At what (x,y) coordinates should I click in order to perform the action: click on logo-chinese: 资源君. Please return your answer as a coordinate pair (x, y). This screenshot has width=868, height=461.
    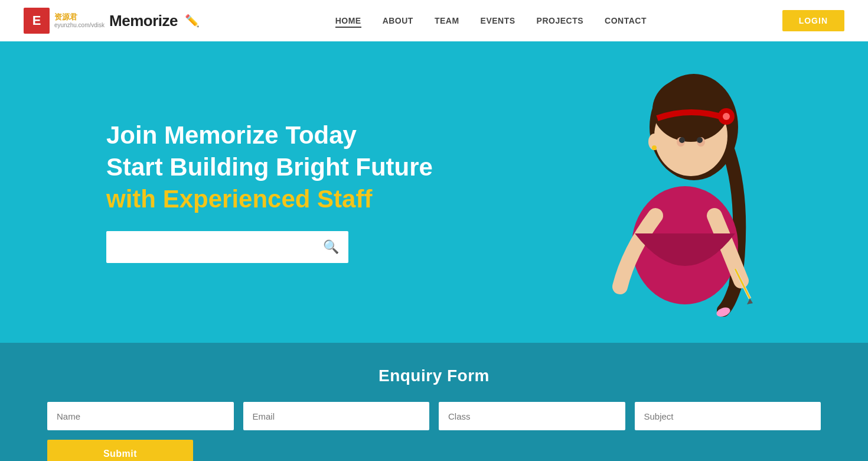
    Looking at the image, I should click on (79, 17).